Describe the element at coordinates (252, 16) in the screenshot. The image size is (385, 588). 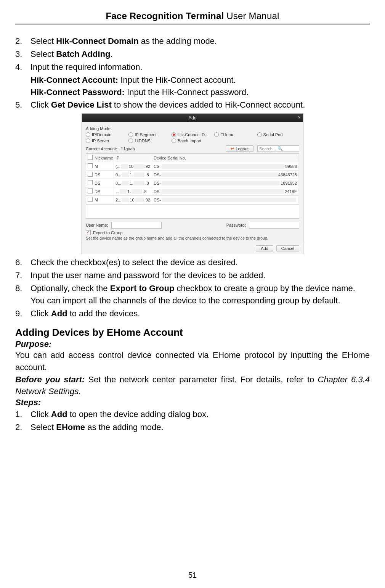
I see `header-title-plain: User Manual` at that location.